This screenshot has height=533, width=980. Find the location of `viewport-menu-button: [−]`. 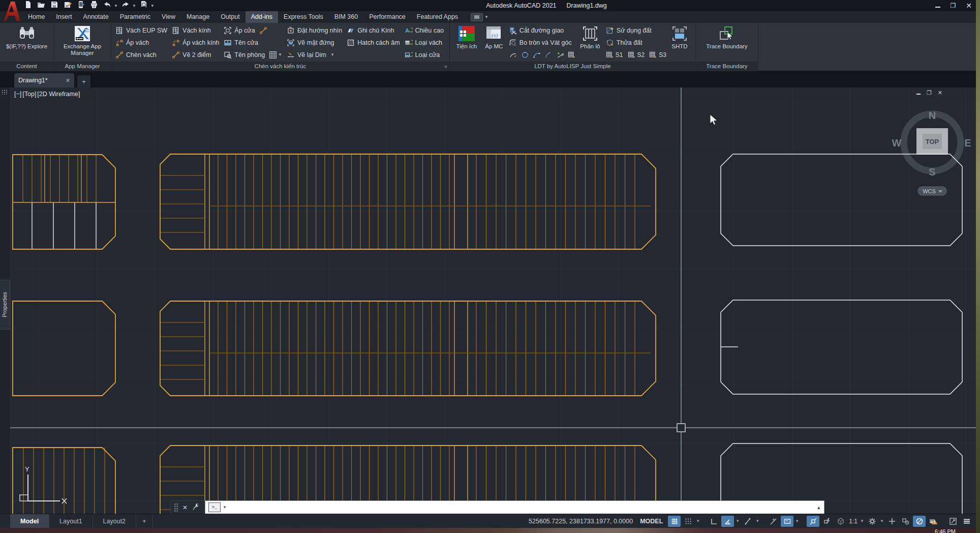

viewport-menu-button: [−] is located at coordinates (18, 94).